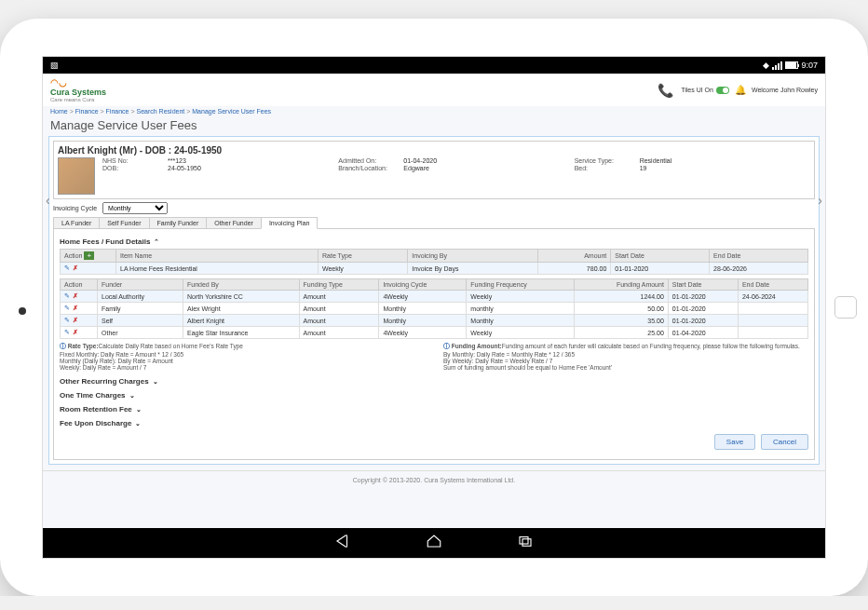  I want to click on tiles-ui-toggle, so click(723, 90).